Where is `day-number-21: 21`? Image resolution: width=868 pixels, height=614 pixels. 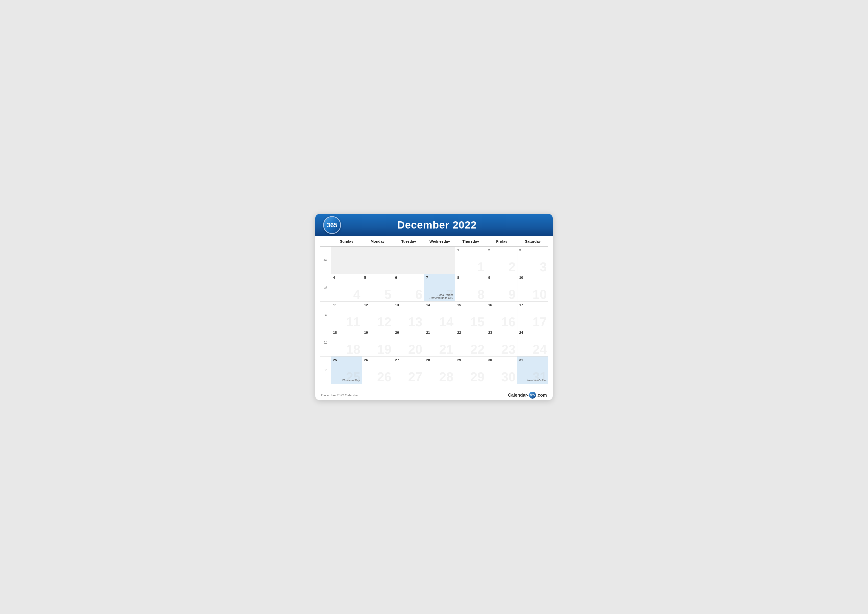 day-number-21: 21 is located at coordinates (439, 333).